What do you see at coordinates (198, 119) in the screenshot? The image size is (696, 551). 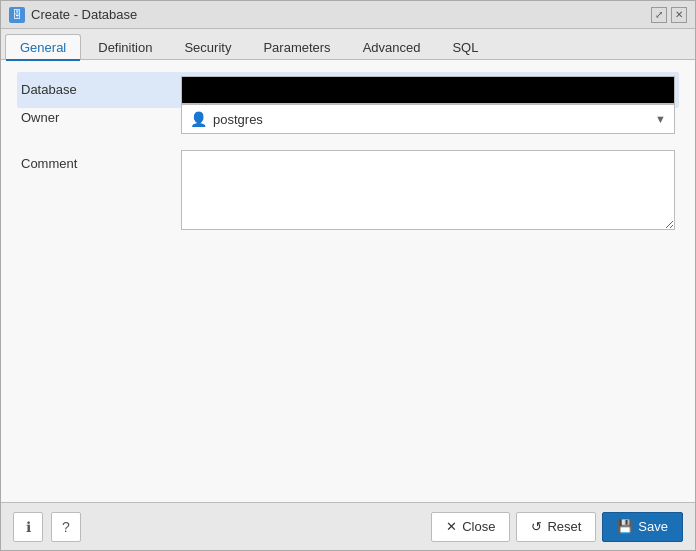 I see `user-icon: 👤` at bounding box center [198, 119].